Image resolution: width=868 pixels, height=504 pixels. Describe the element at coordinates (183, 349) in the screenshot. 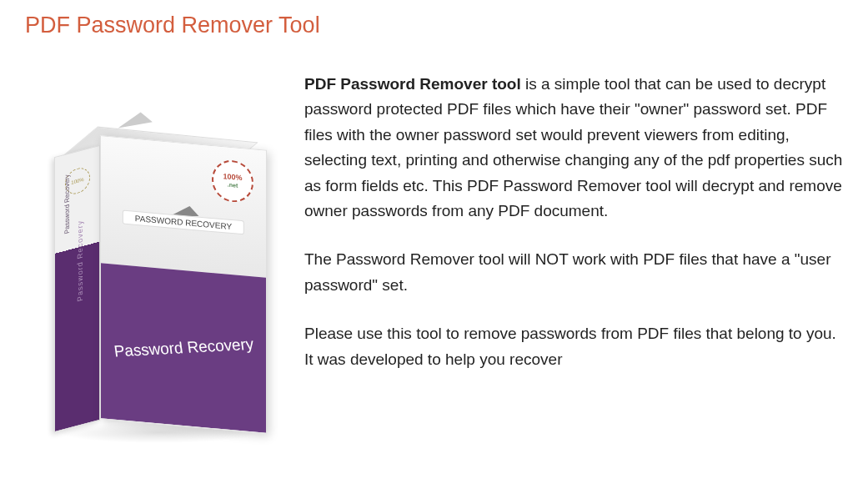

I see `box-title-text: Password Recovery` at that location.